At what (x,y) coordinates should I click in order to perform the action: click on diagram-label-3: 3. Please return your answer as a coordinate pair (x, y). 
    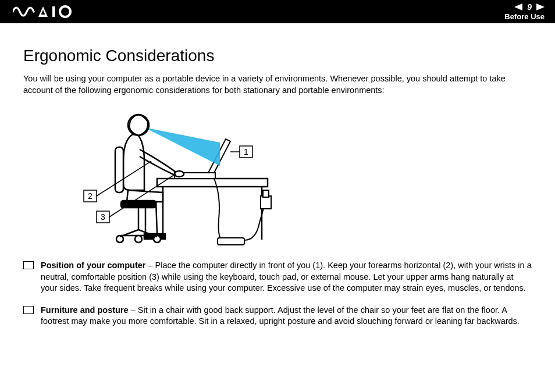
    Looking at the image, I should click on (103, 217).